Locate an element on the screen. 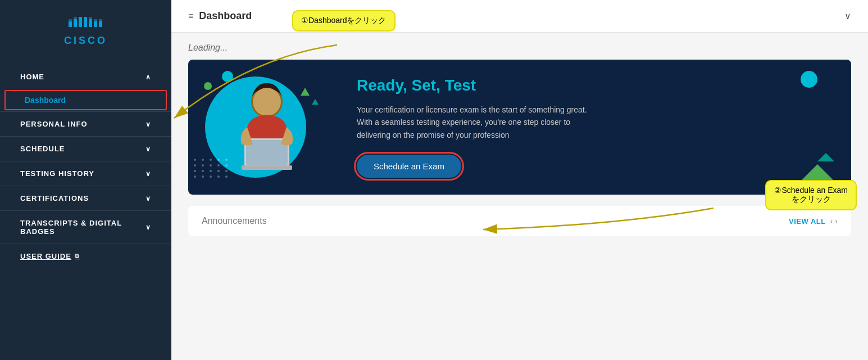  prev-arrow-icon: ‹ is located at coordinates (831, 221).